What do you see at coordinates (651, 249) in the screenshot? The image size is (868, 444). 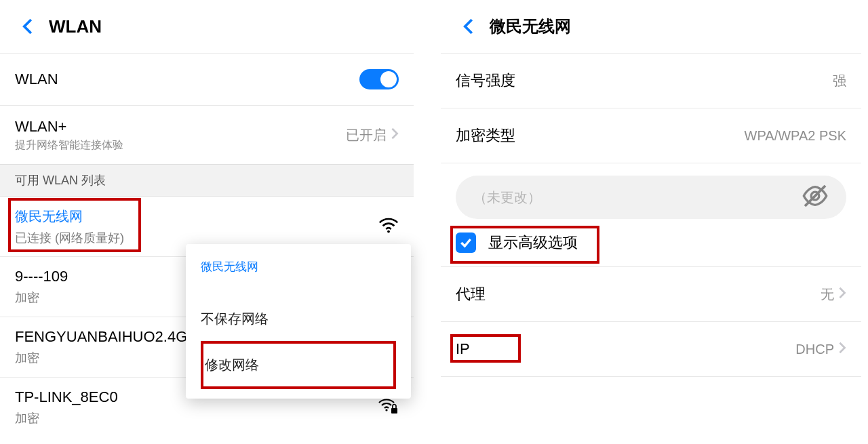 I see `advanced-row: 显示高级选项` at bounding box center [651, 249].